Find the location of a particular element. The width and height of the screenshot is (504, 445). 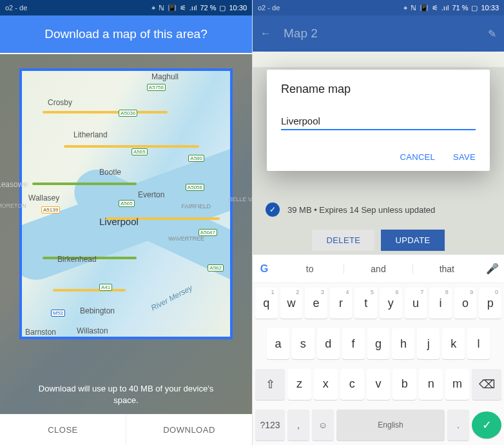

key-f: f is located at coordinates (353, 344).